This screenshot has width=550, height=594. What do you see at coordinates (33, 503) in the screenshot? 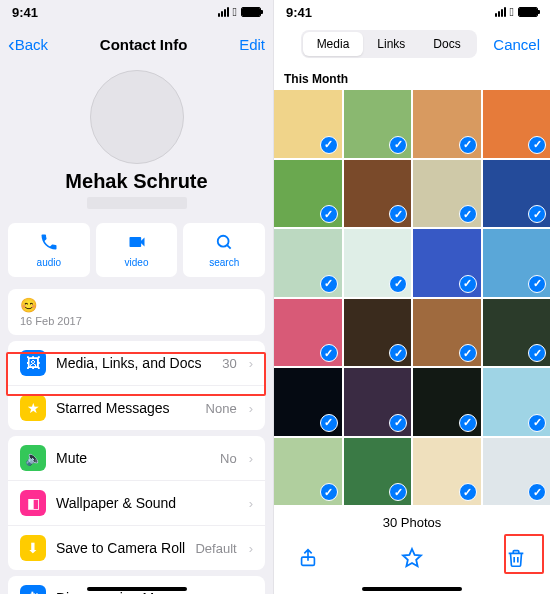
I see `wallpaper-icon: ◧` at bounding box center [33, 503].